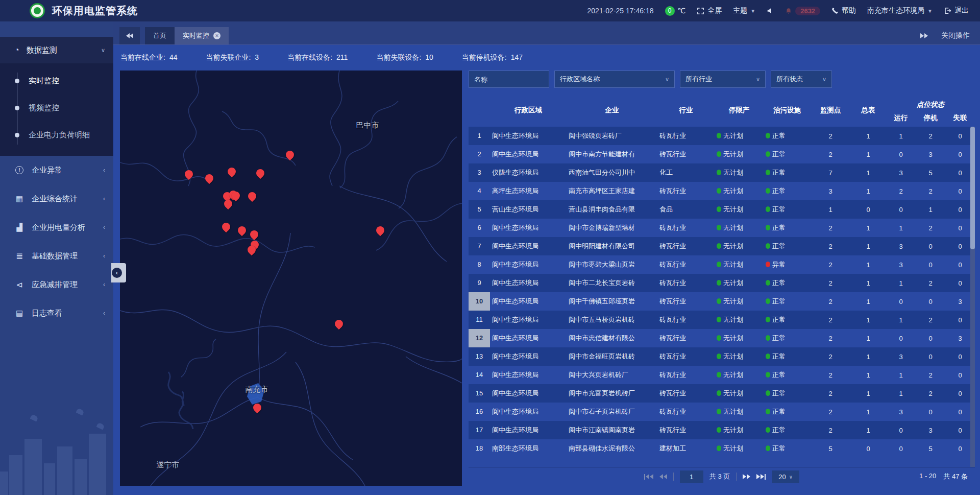  What do you see at coordinates (830, 265) in the screenshot?
I see `cell-monitor-points: 2` at bounding box center [830, 265].